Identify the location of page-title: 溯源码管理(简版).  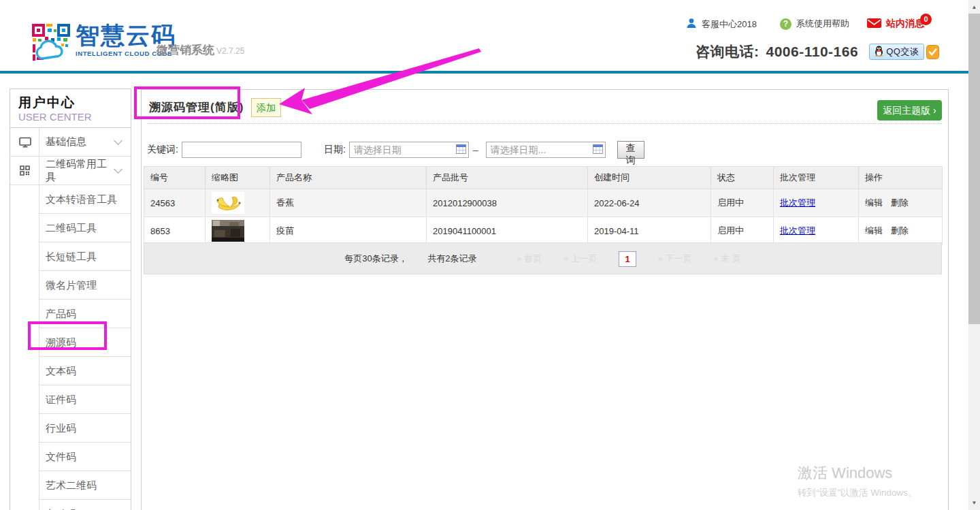
(196, 108).